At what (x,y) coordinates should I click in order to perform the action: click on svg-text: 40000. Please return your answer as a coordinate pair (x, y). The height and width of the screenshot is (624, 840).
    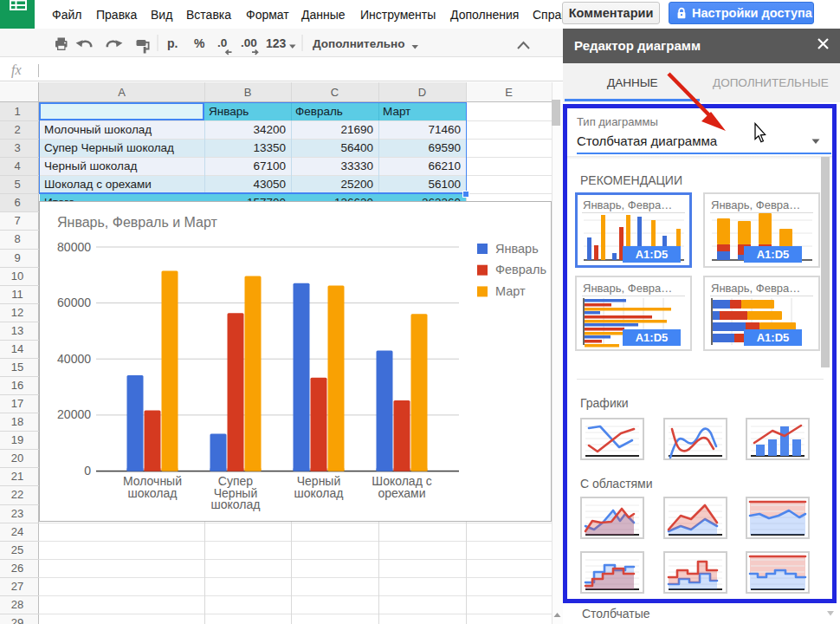
    Looking at the image, I should click on (74, 359).